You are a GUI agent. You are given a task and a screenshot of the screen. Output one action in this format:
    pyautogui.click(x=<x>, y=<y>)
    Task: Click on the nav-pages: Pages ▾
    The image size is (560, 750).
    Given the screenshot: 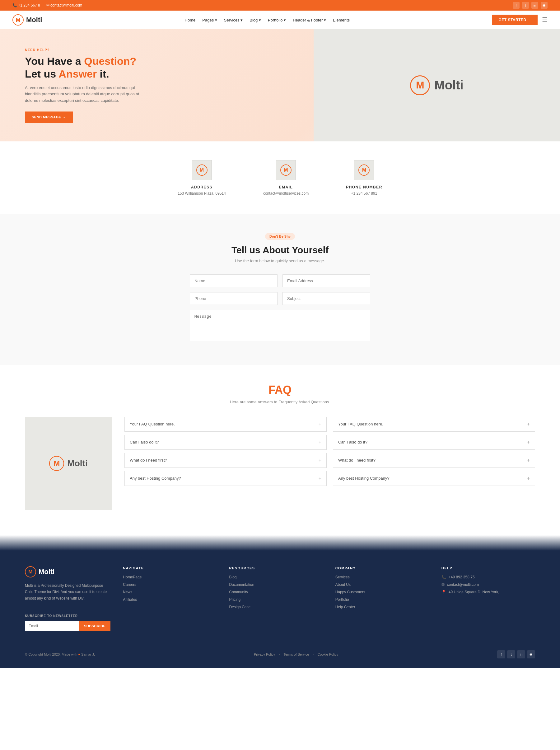 What is the action you would take?
    pyautogui.click(x=209, y=20)
    